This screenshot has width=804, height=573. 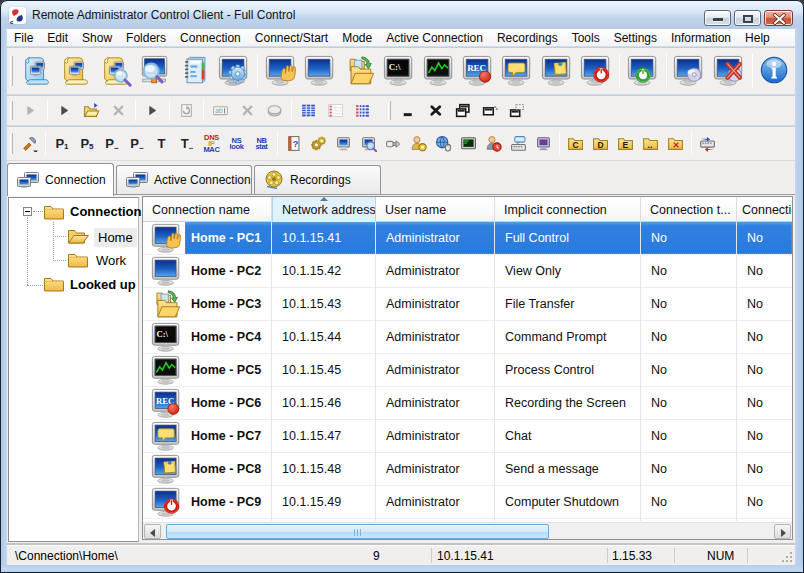 I want to click on keyboard-arrows-button, so click(x=708, y=144).